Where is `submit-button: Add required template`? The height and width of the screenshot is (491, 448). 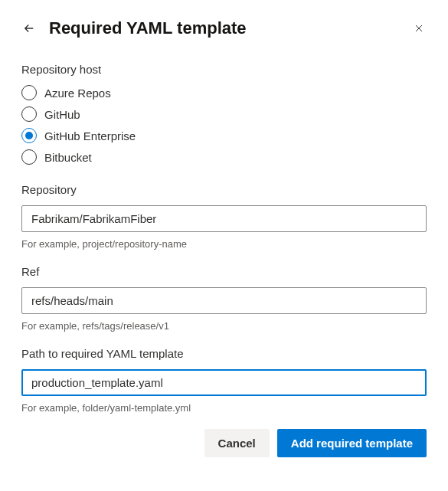 submit-button: Add required template is located at coordinates (352, 443).